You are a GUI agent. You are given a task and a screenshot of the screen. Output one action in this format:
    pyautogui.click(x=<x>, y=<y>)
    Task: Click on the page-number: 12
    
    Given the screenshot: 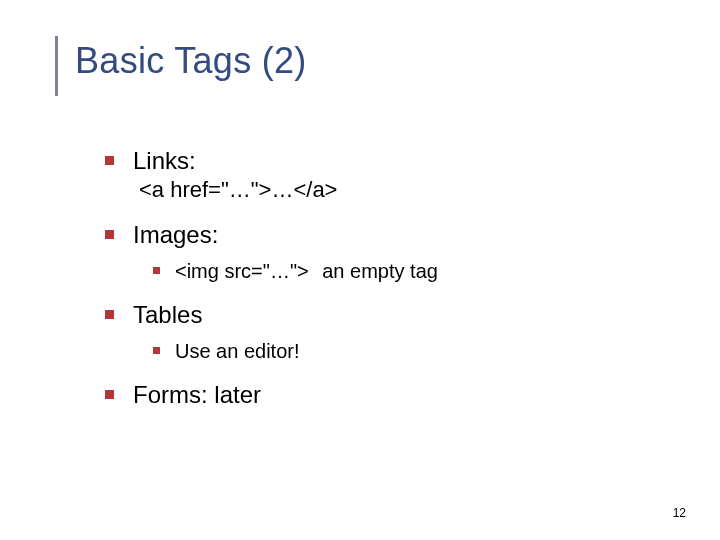 What is the action you would take?
    pyautogui.click(x=680, y=513)
    